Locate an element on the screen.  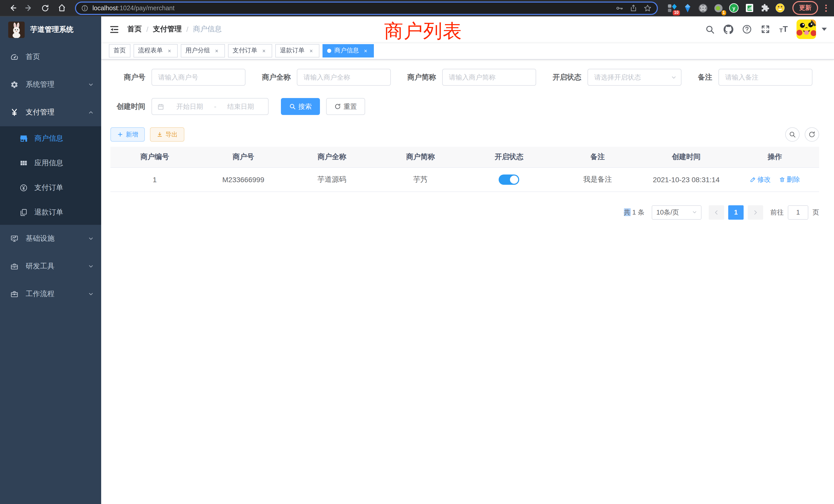
next-page-button is located at coordinates (755, 212).